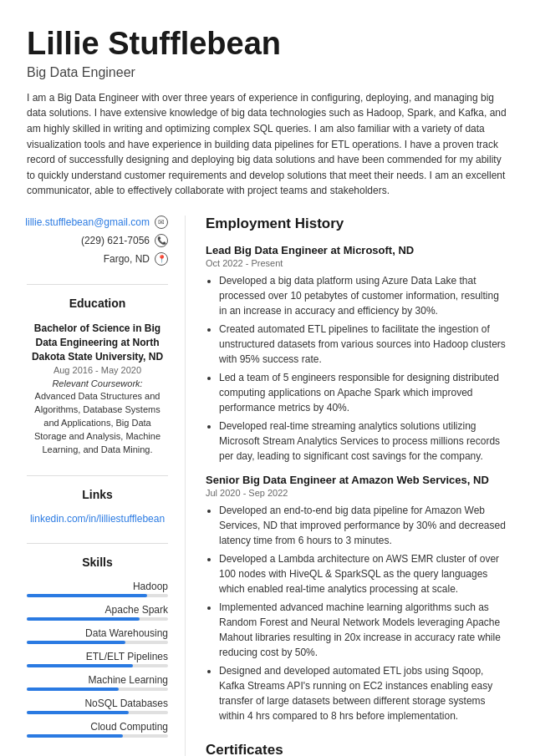 The width and height of the screenshot is (535, 756). I want to click on skill-name: Apache Spark, so click(97, 610).